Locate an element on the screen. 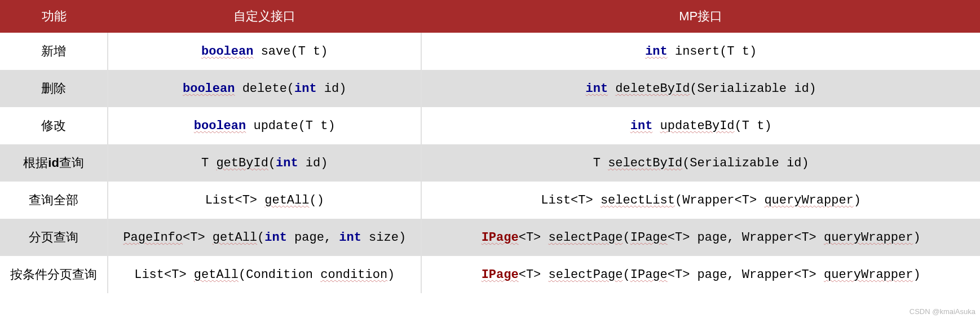 The width and height of the screenshot is (980, 318). table-row: 查询全部 List<T> getAll() List<T> selectList… is located at coordinates (490, 200).